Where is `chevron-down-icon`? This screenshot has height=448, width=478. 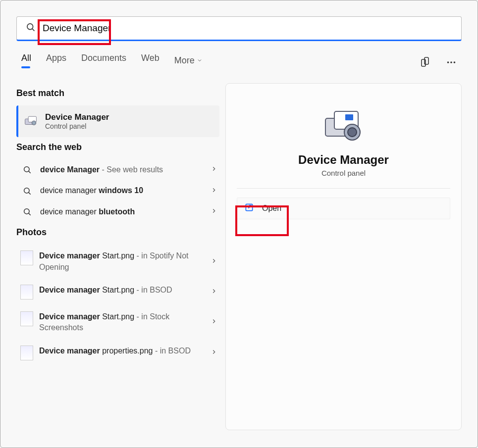
chevron-down-icon is located at coordinates (200, 60).